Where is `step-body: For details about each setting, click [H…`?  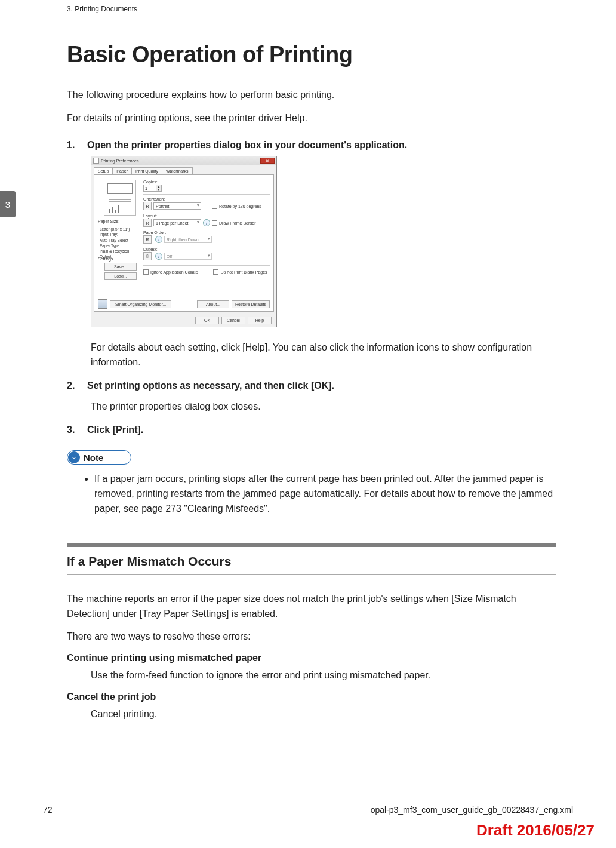 step-body: For details about each setting, click [H… is located at coordinates (324, 355).